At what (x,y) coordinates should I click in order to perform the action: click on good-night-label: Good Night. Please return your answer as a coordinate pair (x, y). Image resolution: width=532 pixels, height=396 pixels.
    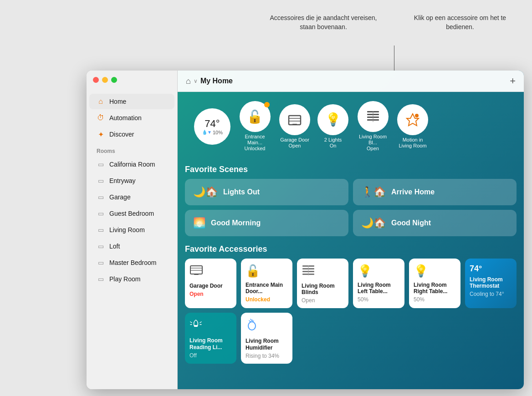
    Looking at the image, I should click on (411, 223).